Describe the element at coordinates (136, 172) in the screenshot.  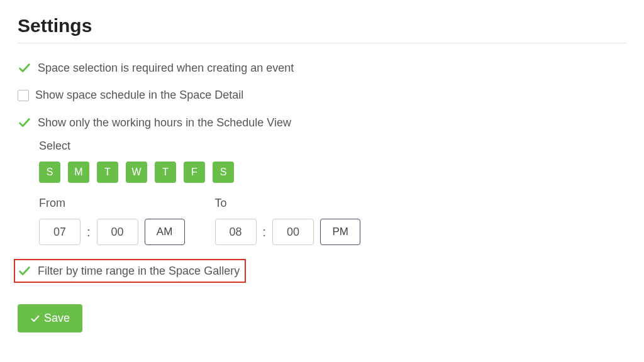
I see `day-button-wed: W` at that location.